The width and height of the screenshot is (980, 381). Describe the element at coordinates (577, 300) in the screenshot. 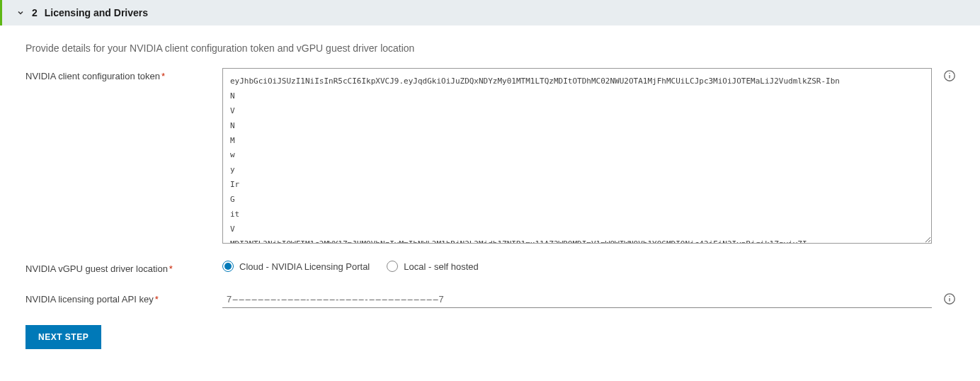

I see `api-key-input` at that location.